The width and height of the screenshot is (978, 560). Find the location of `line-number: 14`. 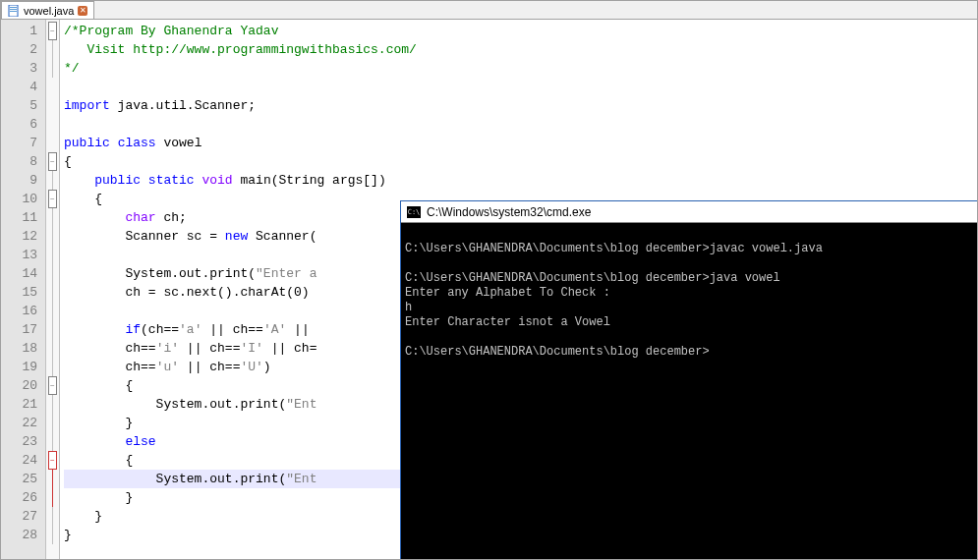

line-number: 14 is located at coordinates (24, 273).